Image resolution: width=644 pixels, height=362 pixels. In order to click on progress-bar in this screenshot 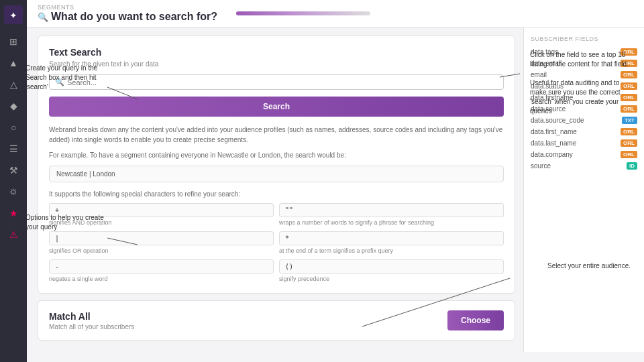, I will do `click(303, 13)`.